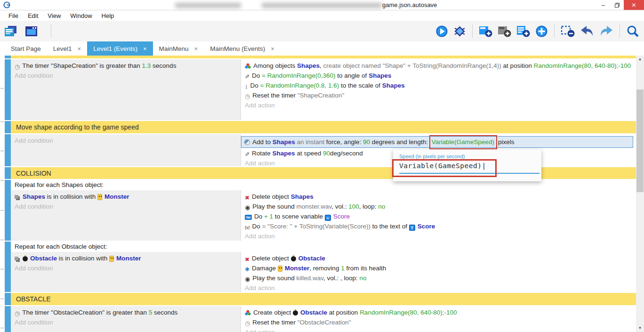 The width and height of the screenshot is (644, 332). Describe the element at coordinates (633, 31) in the screenshot. I see `search-icon` at that location.